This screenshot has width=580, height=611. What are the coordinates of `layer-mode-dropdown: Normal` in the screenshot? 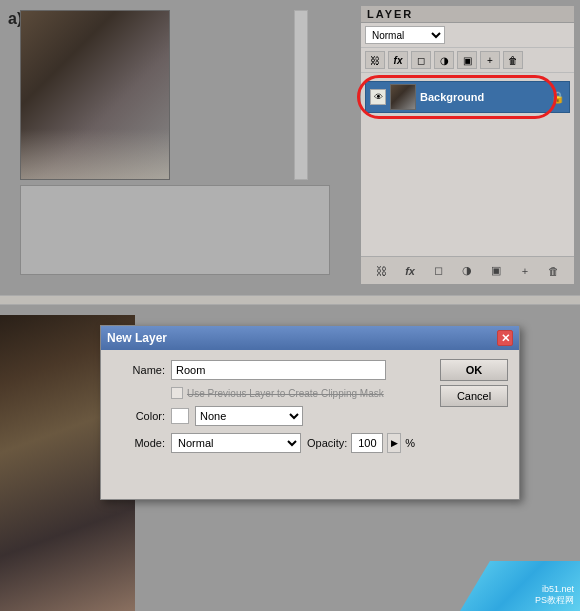 It's located at (405, 35).